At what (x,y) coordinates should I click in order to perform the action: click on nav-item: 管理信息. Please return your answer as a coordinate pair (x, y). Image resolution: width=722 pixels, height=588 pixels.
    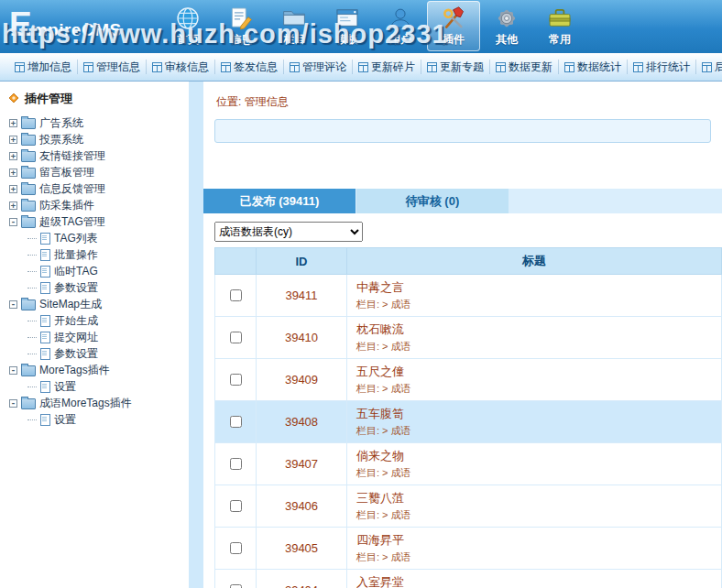
    Looking at the image, I should click on (112, 67).